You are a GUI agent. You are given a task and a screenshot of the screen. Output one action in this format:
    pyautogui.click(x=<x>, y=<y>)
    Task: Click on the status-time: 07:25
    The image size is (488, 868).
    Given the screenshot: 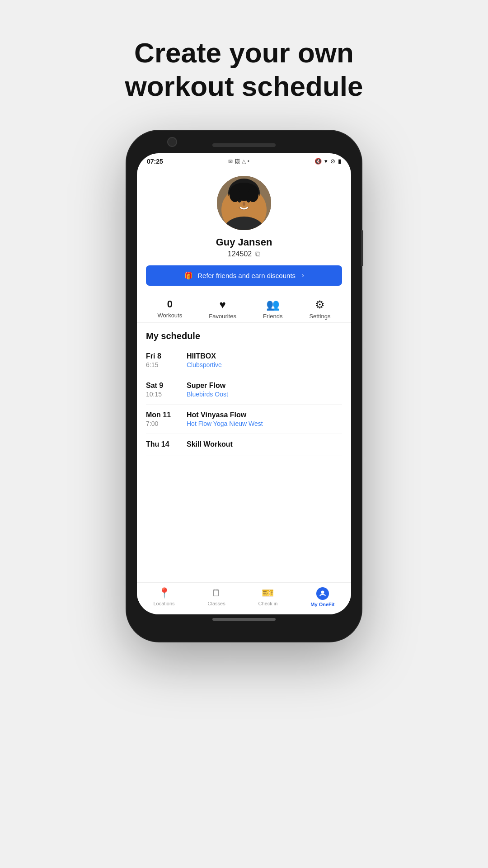 What is the action you would take?
    pyautogui.click(x=155, y=161)
    